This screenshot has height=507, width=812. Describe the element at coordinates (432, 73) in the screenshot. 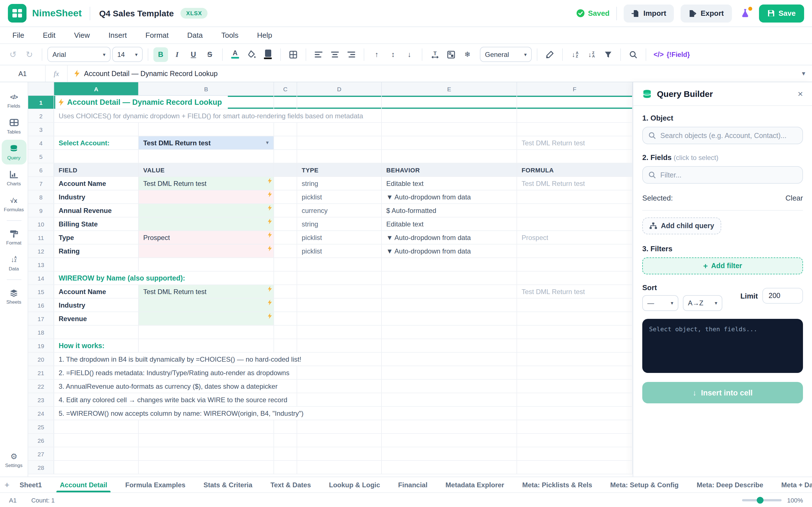

I see `formula-input: Account Detail — Dynamic Record Lookup` at that location.